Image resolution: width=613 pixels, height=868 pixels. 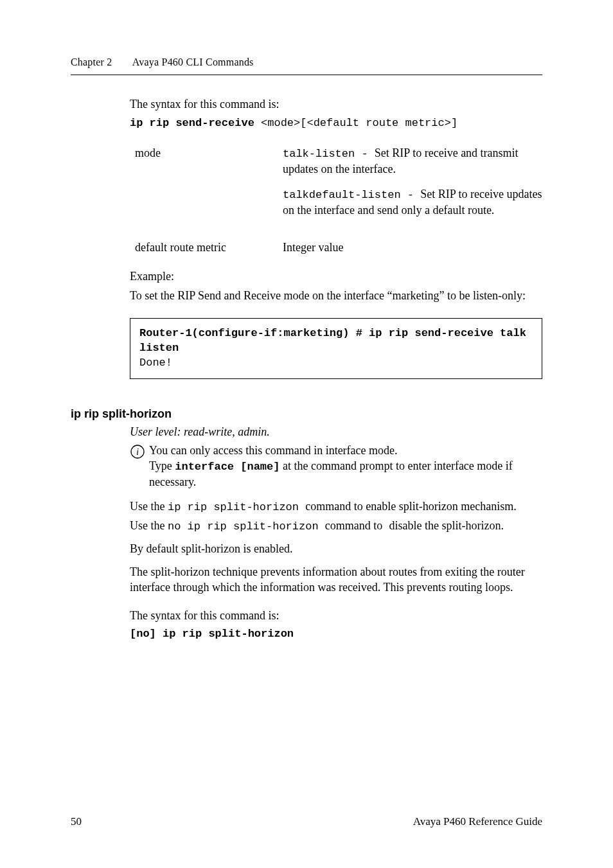 What do you see at coordinates (353, 526) in the screenshot?
I see `text: command to` at bounding box center [353, 526].